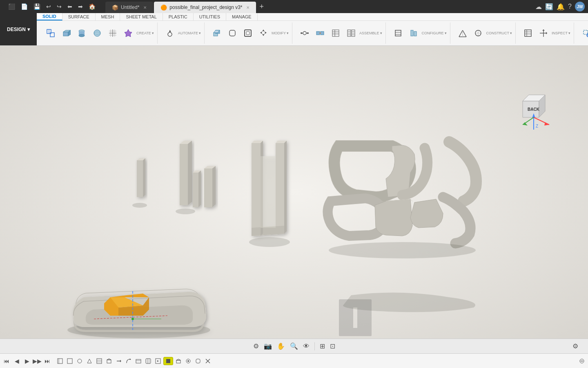  What do you see at coordinates (561, 7) in the screenshot?
I see `notifications-icon: 🔔` at bounding box center [561, 7].